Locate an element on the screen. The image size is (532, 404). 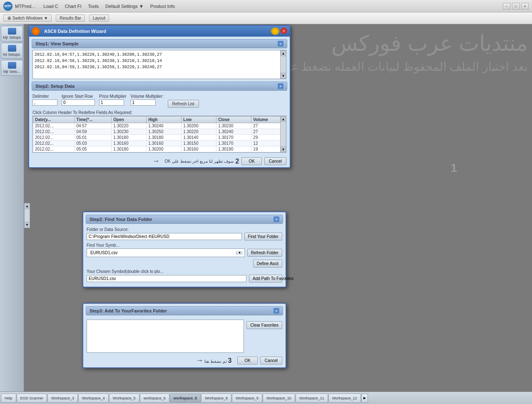
find-folder-button: Find Your Folder is located at coordinates (263, 236).